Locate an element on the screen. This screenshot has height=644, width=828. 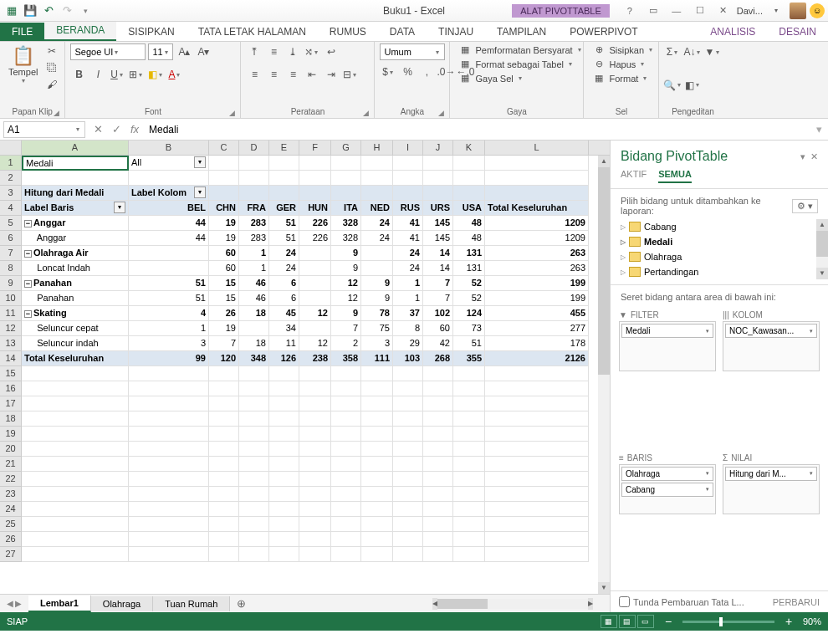
font-size-box: 11▾ is located at coordinates (161, 52).